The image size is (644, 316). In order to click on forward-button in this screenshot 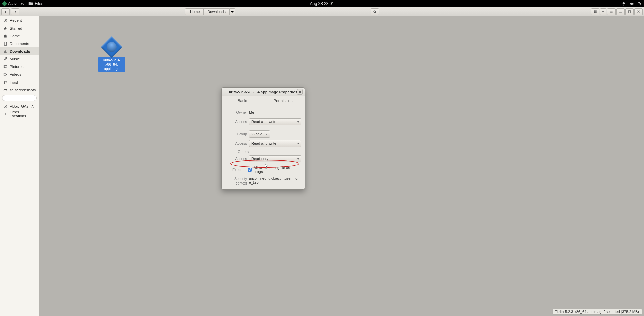, I will do `click(15, 12)`.